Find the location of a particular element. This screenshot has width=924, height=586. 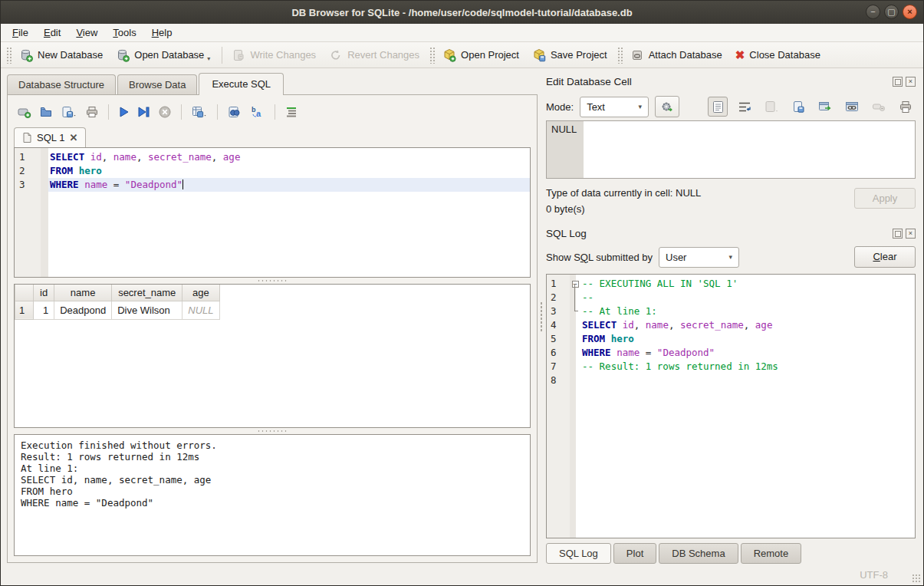

mode-select: Text ▾ is located at coordinates (614, 107).